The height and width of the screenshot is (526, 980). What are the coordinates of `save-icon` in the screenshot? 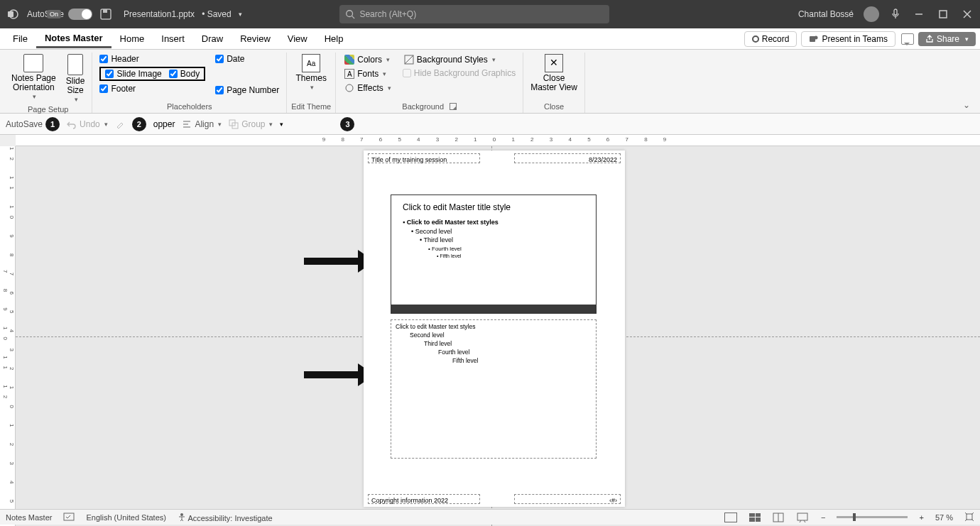 It's located at (106, 14).